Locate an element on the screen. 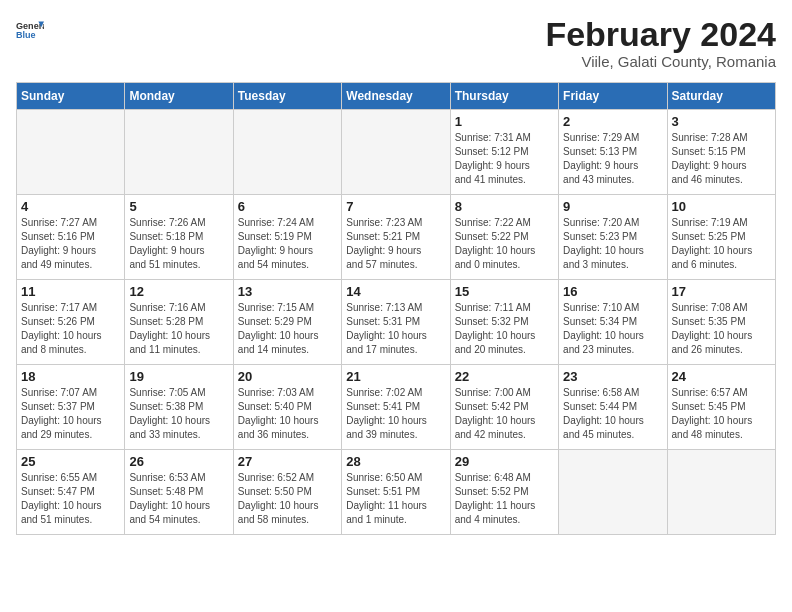 The image size is (792, 612). day-number: 22 is located at coordinates (504, 376).